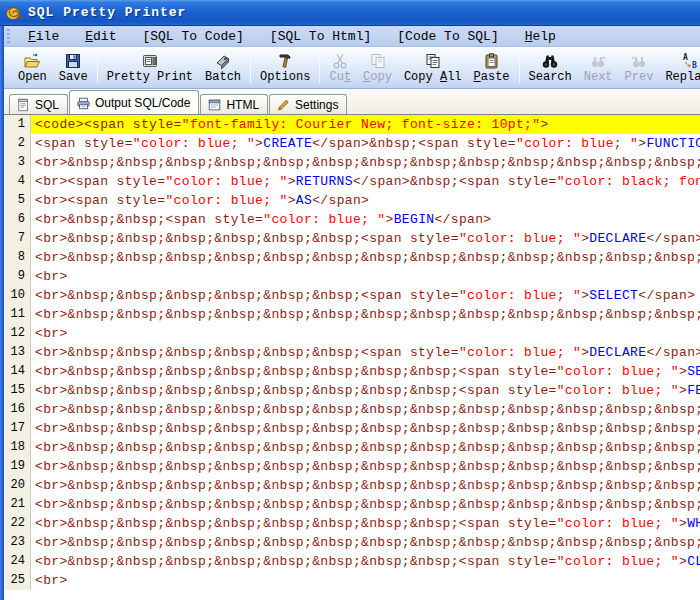 The width and height of the screenshot is (700, 600). I want to click on editor-line: 2<span style="color: blue; ">CREATE</spa…, so click(352, 144).